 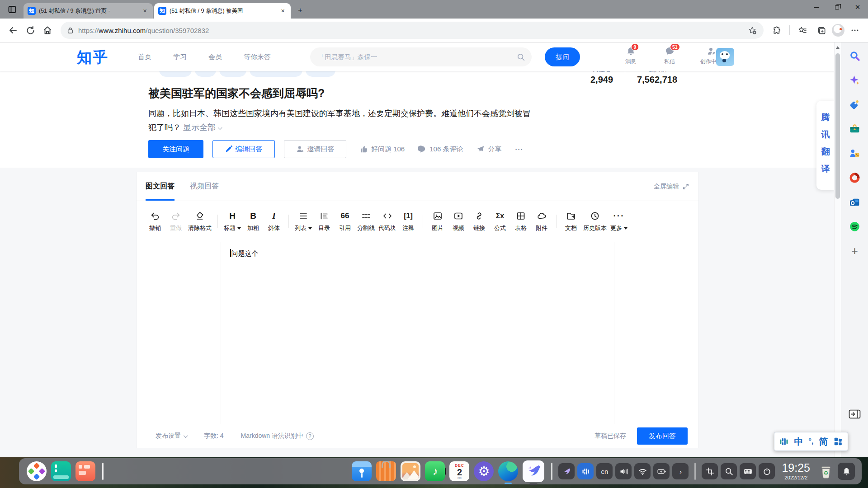 What do you see at coordinates (826, 471) in the screenshot?
I see `trash-icon: ♻` at bounding box center [826, 471].